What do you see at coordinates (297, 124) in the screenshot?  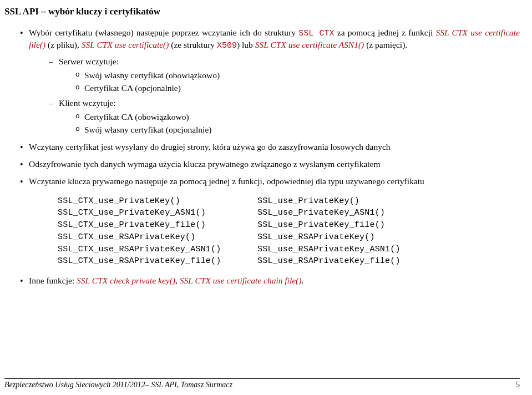 I see `o-list: Certyfikat CA (obowiązkowo) Swój własny …` at bounding box center [297, 124].